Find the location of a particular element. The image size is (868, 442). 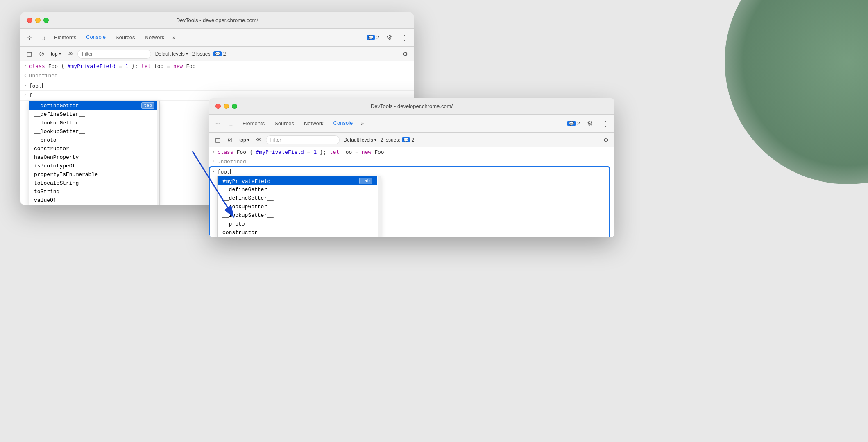

message-icon-front: 💬 is located at coordinates (571, 124).